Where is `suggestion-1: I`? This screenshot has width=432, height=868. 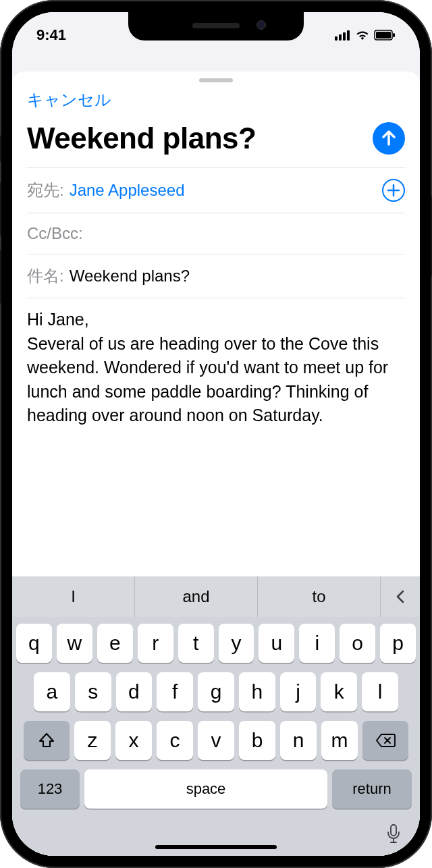 suggestion-1: I is located at coordinates (74, 597).